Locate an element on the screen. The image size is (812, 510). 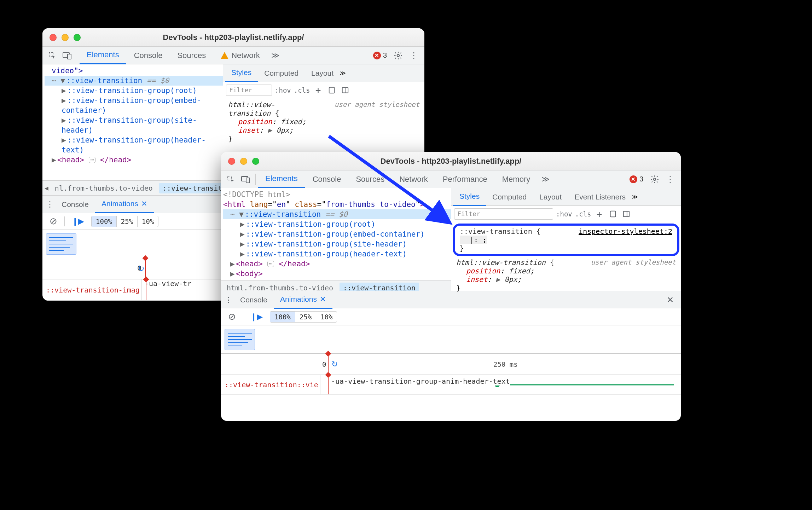
dom-vt-group-site: ▶::view-transition-group(site-header) is located at coordinates (337, 244).